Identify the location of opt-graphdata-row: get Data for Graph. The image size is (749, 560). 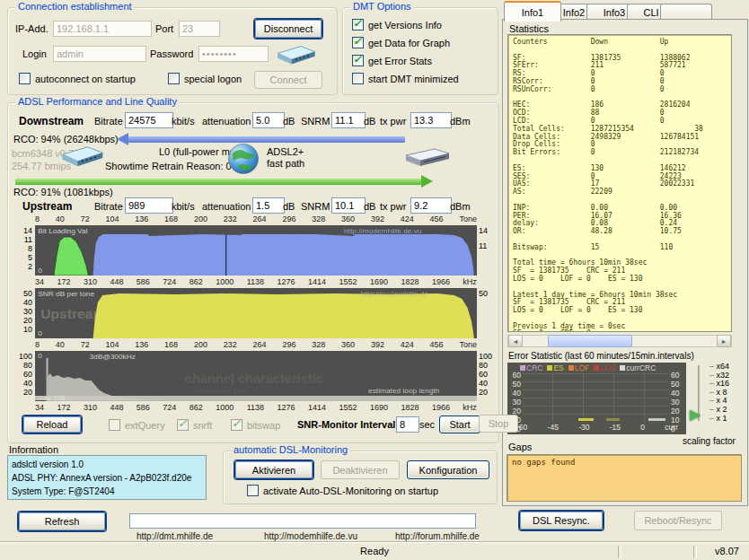
(401, 43).